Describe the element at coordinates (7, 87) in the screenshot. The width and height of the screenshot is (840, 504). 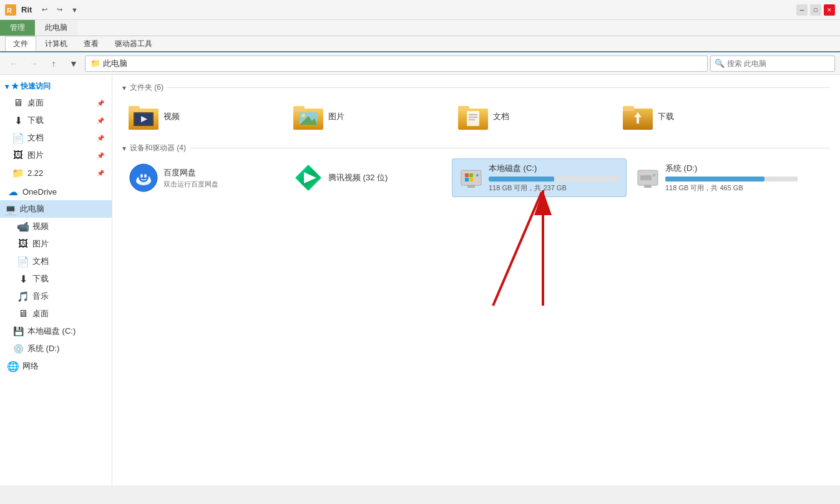
I see `quickaccess-toggle: ▾` at that location.